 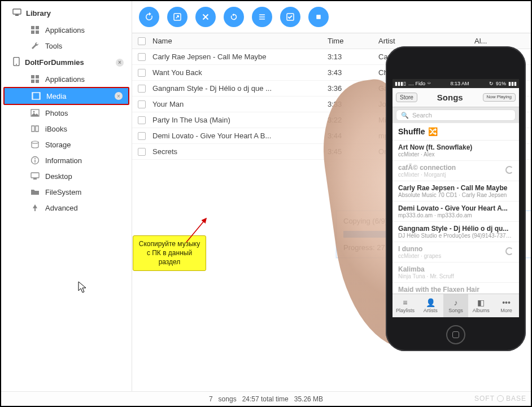 I want to click on phone-song-row: KalimbaNinja Tuna · Mr. Scruff, so click(x=456, y=273).